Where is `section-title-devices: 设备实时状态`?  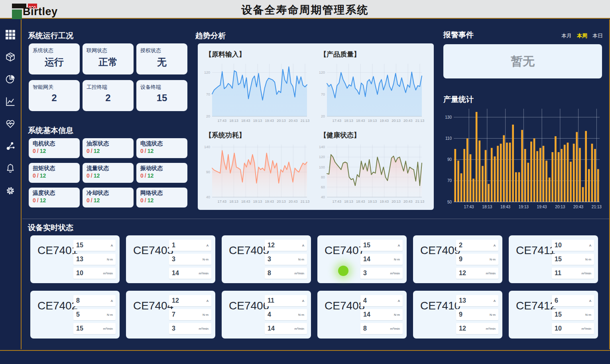 section-title-devices: 设备实时状态 is located at coordinates (51, 228).